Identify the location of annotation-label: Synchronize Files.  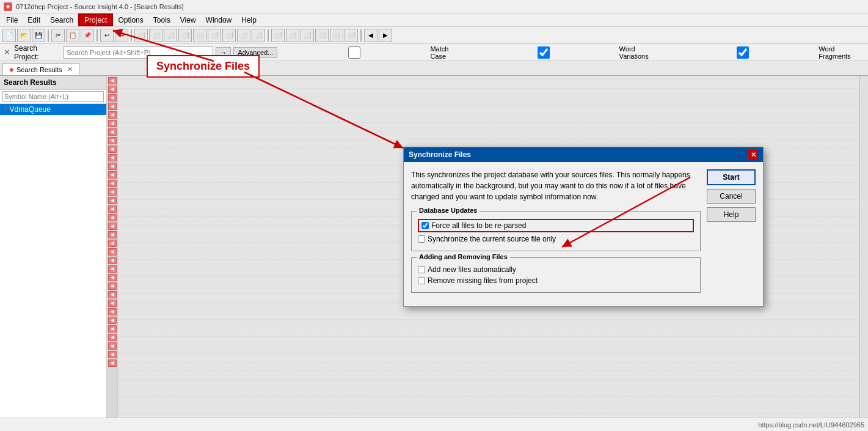
(203, 66).